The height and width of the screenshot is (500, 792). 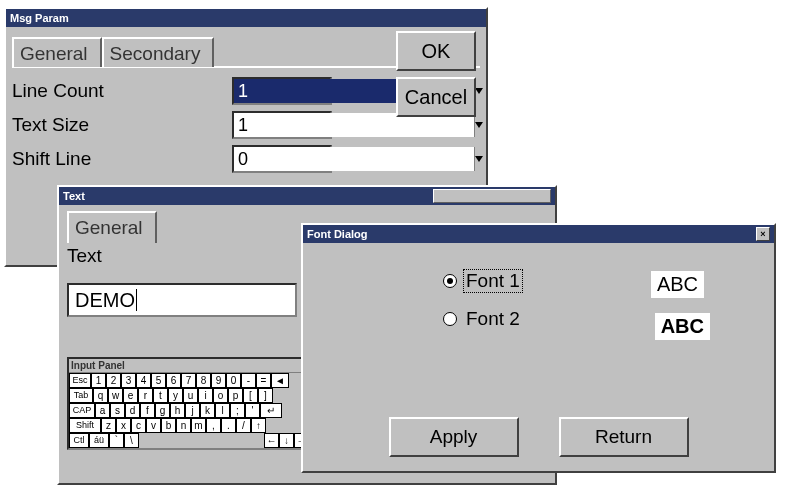 What do you see at coordinates (124, 426) in the screenshot?
I see `key-x: x` at bounding box center [124, 426].